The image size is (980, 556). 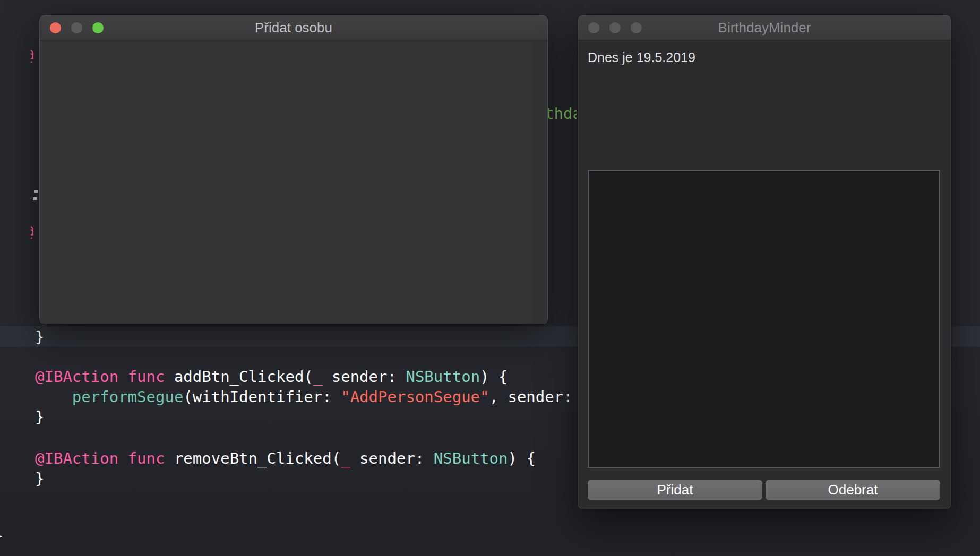 What do you see at coordinates (2, 536) in the screenshot?
I see `code-line-class-close-brace: }` at bounding box center [2, 536].